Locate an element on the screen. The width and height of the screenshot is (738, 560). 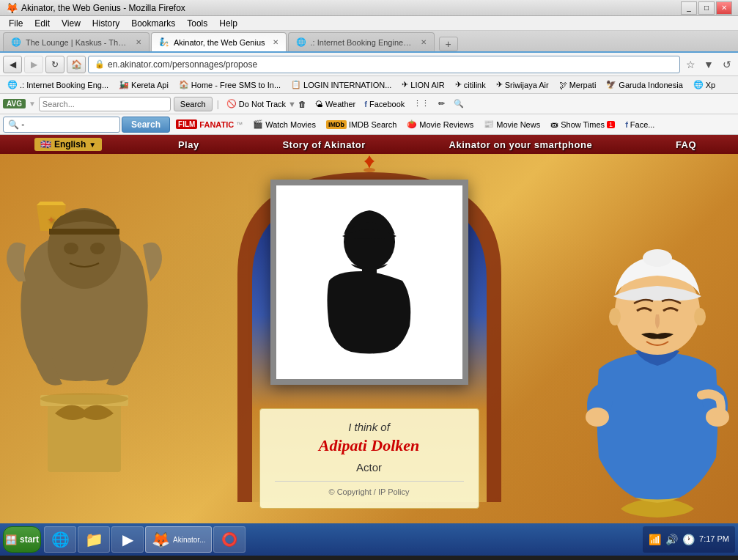
firefox-icon: 🦊 is located at coordinates (161, 539).